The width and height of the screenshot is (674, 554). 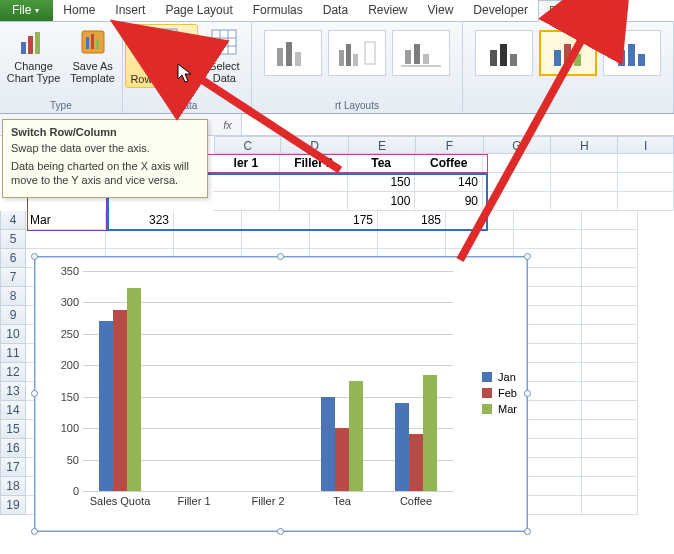 What do you see at coordinates (208, 220) in the screenshot?
I see `cell-c4` at bounding box center [208, 220].